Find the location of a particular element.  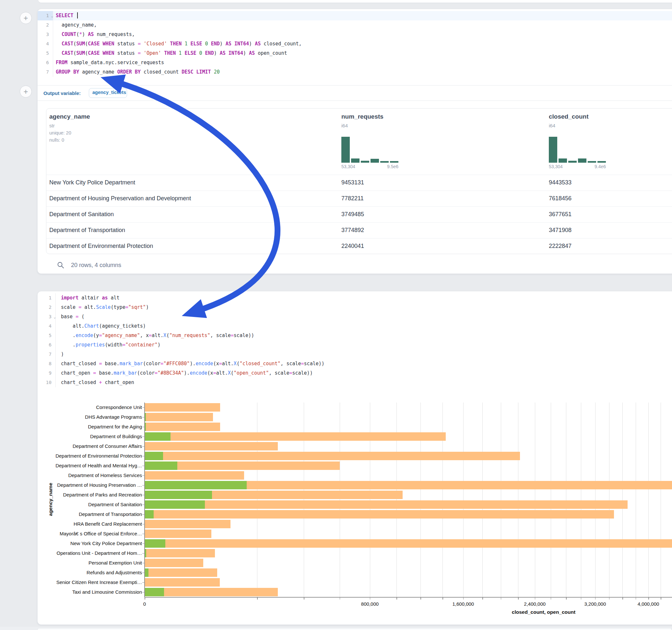

output-variable-input: agency_tickets is located at coordinates (108, 93).